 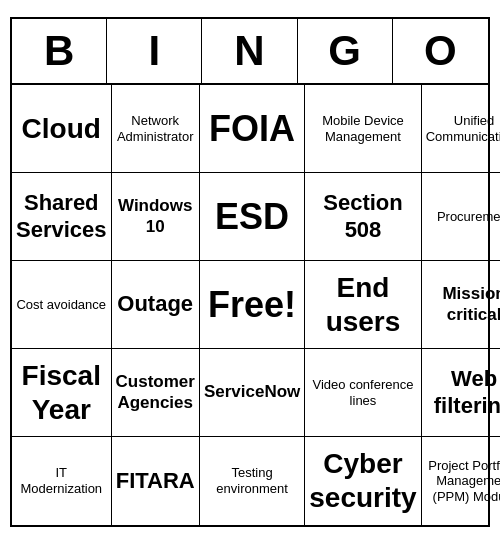 I want to click on bingo-letter-n: N, so click(x=250, y=51).